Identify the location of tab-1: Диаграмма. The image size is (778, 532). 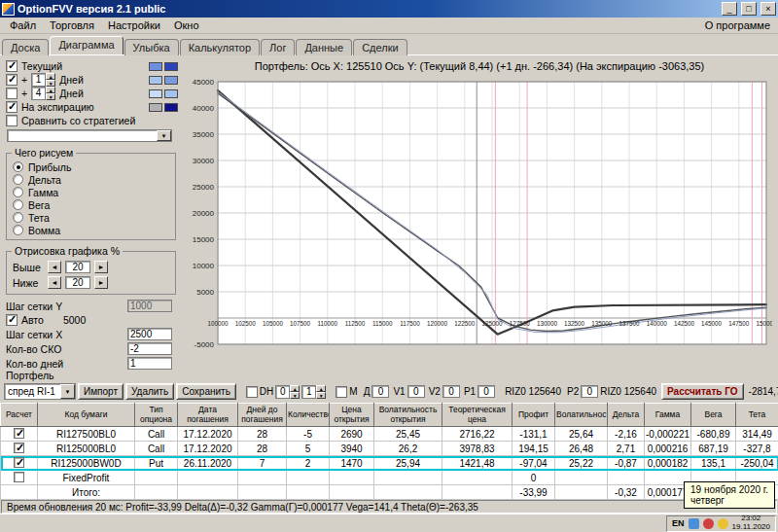
(86, 45).